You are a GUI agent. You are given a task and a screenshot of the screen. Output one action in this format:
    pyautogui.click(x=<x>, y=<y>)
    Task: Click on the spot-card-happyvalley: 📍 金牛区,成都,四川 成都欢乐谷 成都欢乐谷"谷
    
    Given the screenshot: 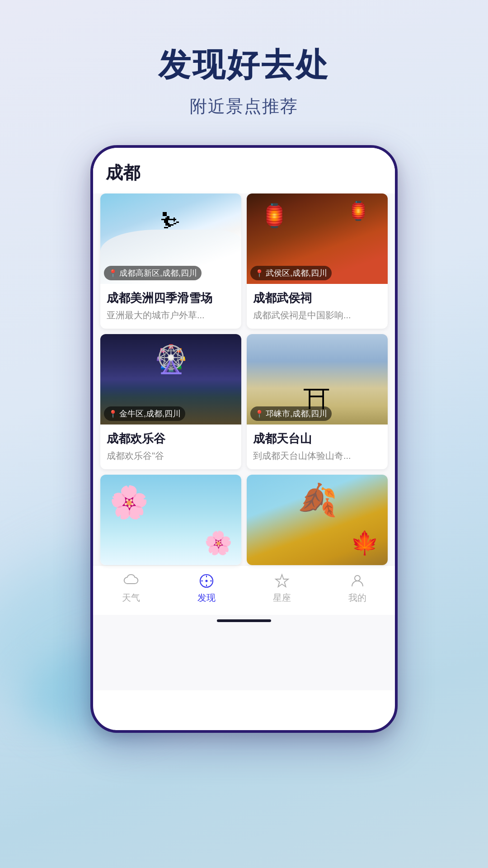 What is the action you would take?
    pyautogui.click(x=171, y=401)
    